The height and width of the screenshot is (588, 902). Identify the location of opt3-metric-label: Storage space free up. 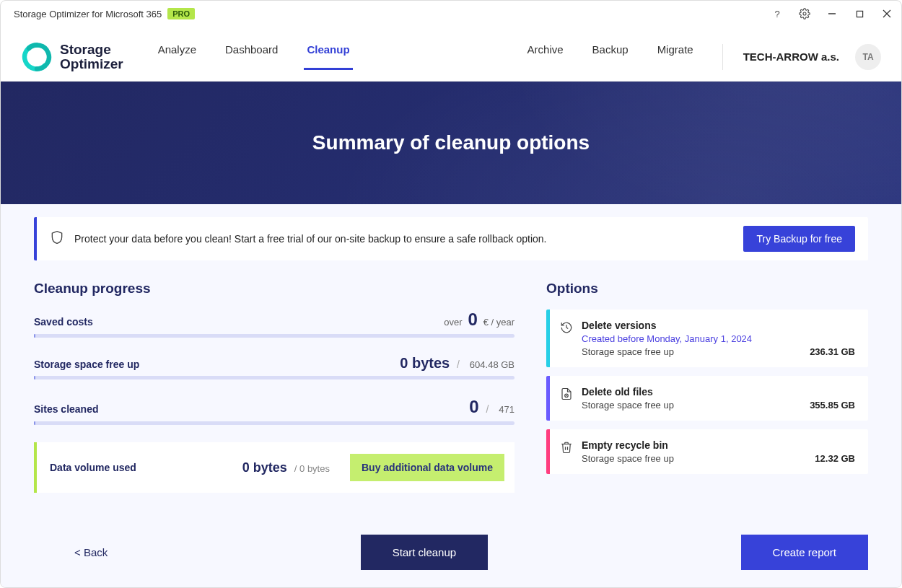
(628, 459).